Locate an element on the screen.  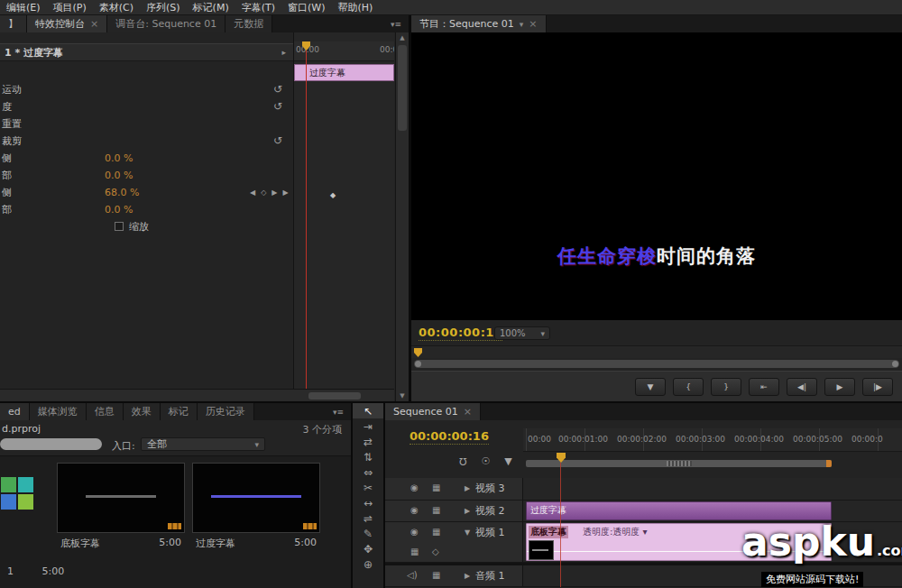
tab-info: 信息 is located at coordinates (105, 411).